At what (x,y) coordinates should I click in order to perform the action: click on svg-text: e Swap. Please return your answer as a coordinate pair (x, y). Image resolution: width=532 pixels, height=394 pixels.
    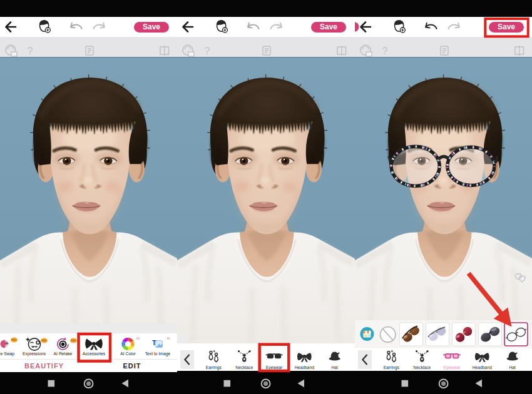
    Looking at the image, I should click on (8, 354).